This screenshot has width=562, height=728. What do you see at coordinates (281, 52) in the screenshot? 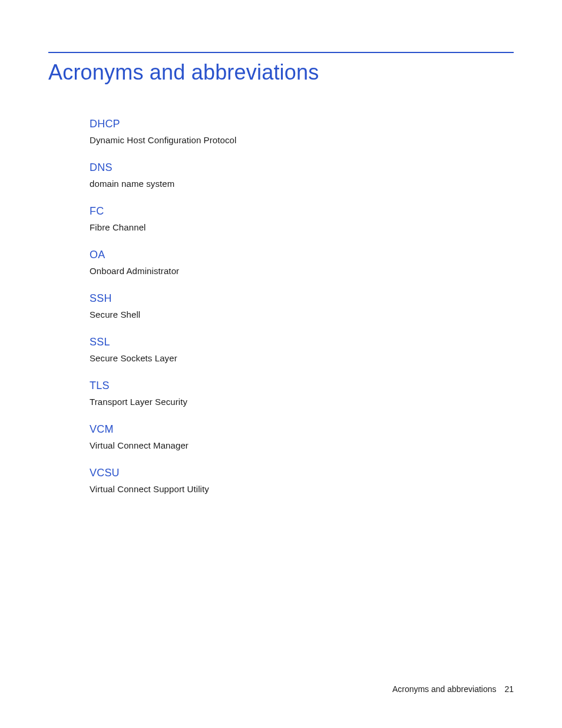
I see `top-rule` at bounding box center [281, 52].